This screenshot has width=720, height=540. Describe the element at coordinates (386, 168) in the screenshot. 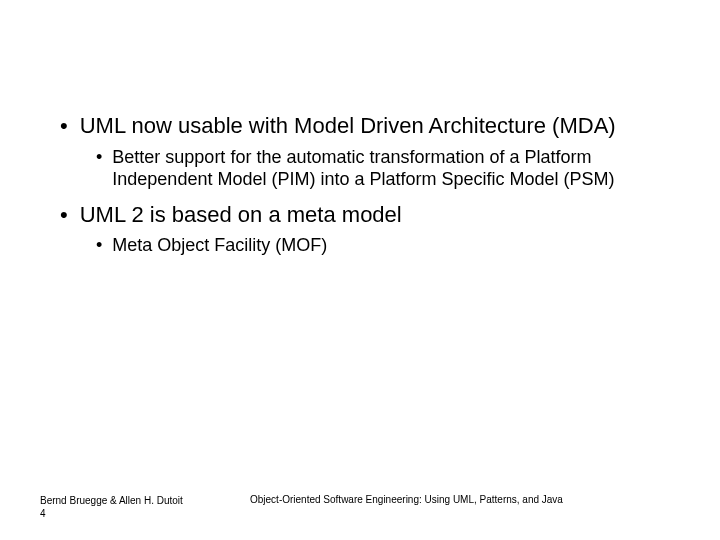

I see `bullet-sub-text: Better support for the automatic transfo…` at that location.